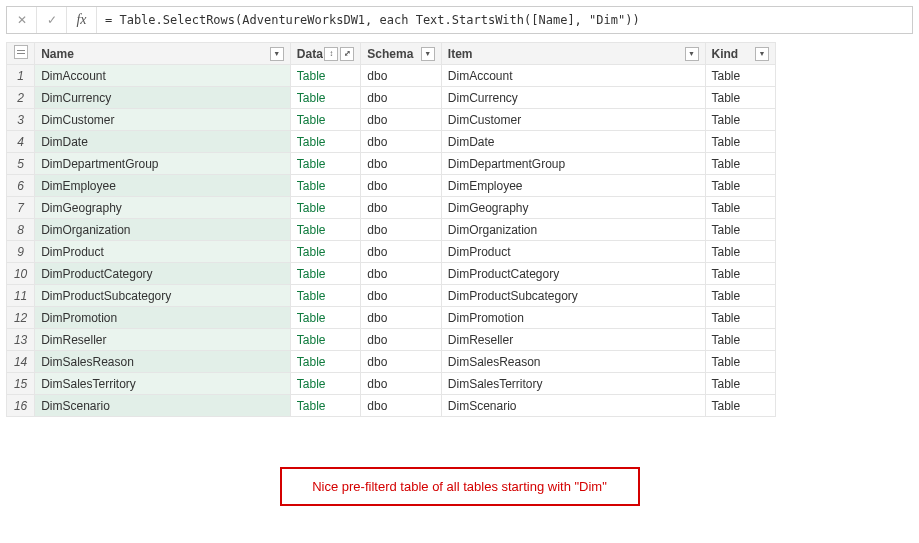  What do you see at coordinates (402, 54) in the screenshot?
I see `column-header-schema: Schema▼` at bounding box center [402, 54].